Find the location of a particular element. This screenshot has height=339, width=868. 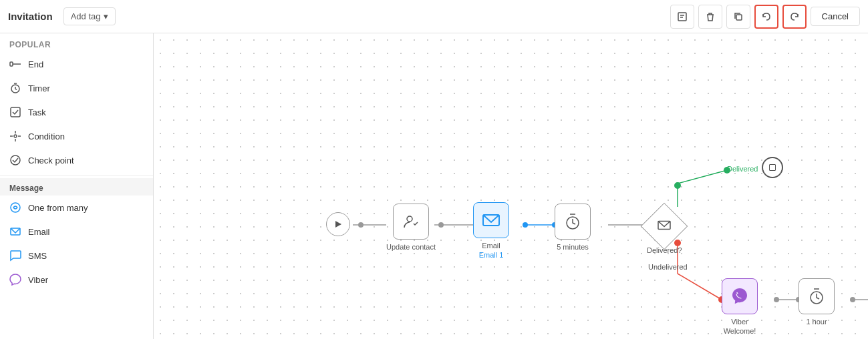

task-icon is located at coordinates (15, 112).